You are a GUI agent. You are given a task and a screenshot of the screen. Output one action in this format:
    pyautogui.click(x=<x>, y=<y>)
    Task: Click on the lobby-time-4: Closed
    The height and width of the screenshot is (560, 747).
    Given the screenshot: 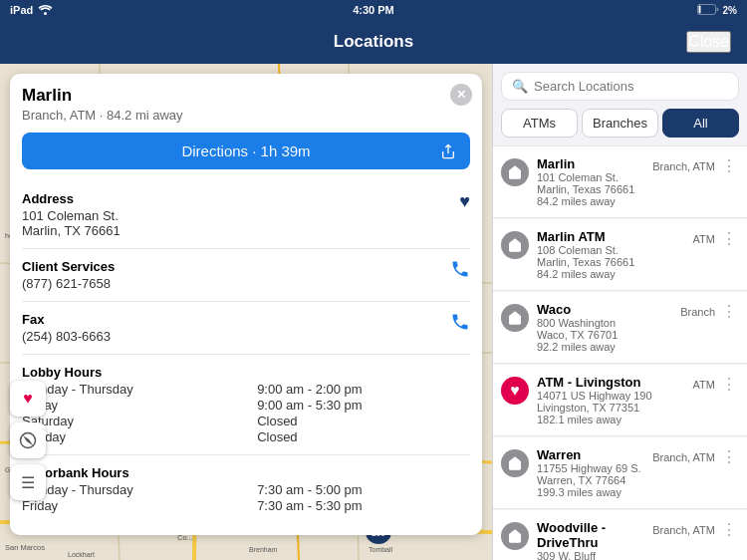 What is the action you would take?
    pyautogui.click(x=364, y=436)
    